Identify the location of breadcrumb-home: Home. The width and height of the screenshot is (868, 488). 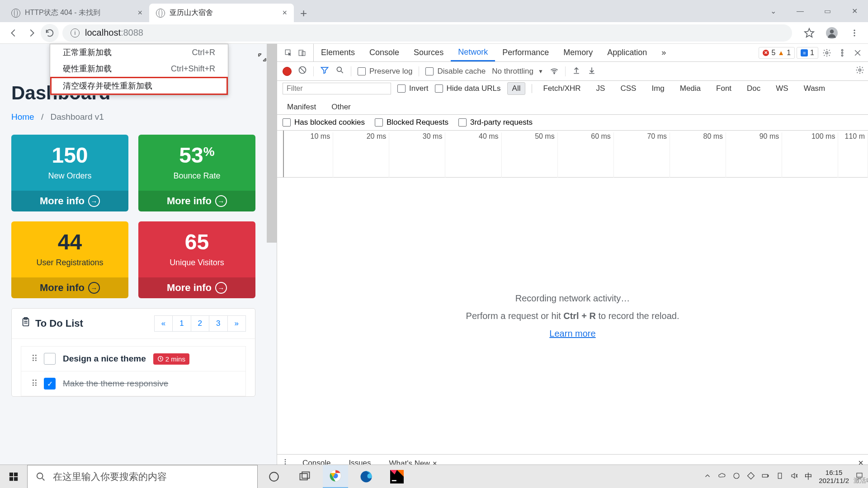
(23, 117).